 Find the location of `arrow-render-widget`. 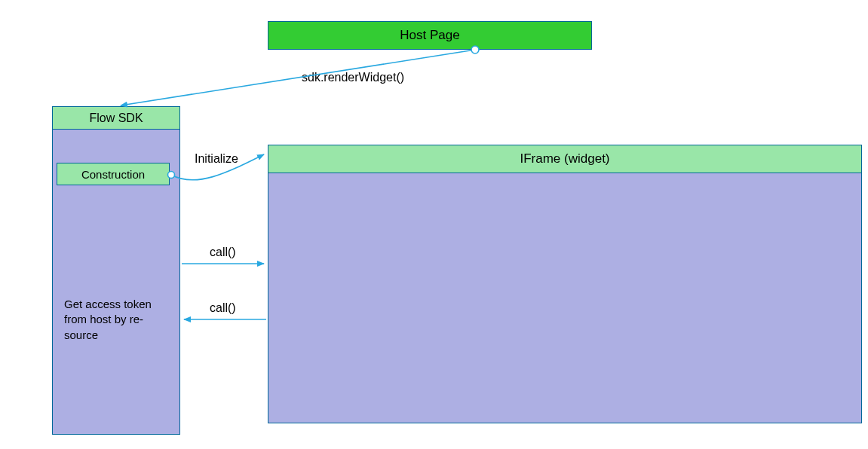

arrow-render-widget is located at coordinates (300, 75).